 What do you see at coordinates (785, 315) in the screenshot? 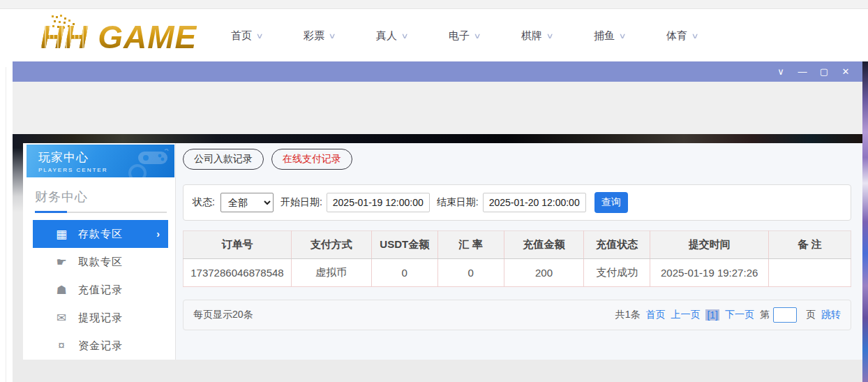
I see `page-jump-input` at bounding box center [785, 315].